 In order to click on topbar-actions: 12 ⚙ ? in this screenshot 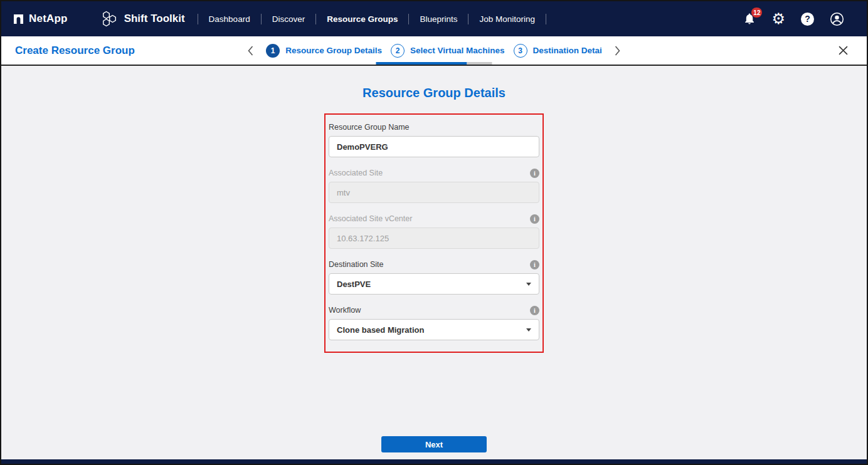, I will do `click(799, 19)`.